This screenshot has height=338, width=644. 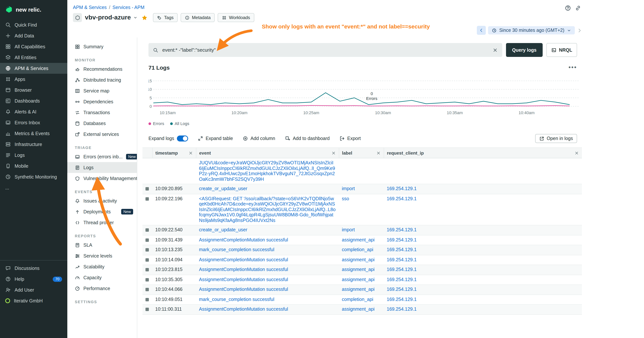 What do you see at coordinates (34, 144) in the screenshot?
I see `sidebar-item-infrastructure: Infrastructure` at bounding box center [34, 144].